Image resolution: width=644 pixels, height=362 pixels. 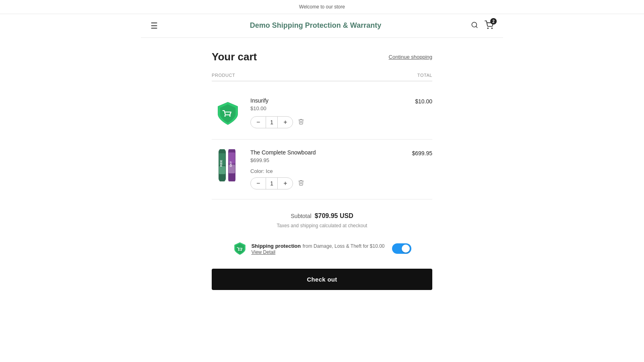 I want to click on header: ☰ Demo Shipping Protection & Warranty 2, so click(x=322, y=26).